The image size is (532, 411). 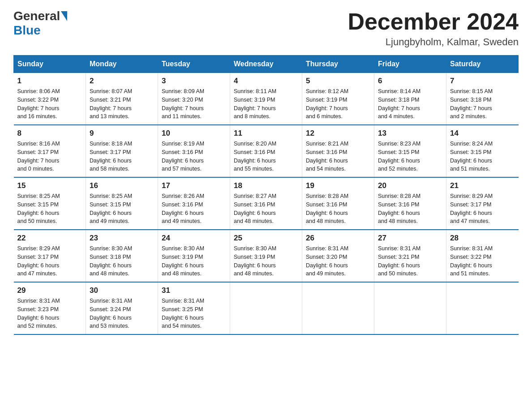 I want to click on day-number: 2, so click(x=122, y=81).